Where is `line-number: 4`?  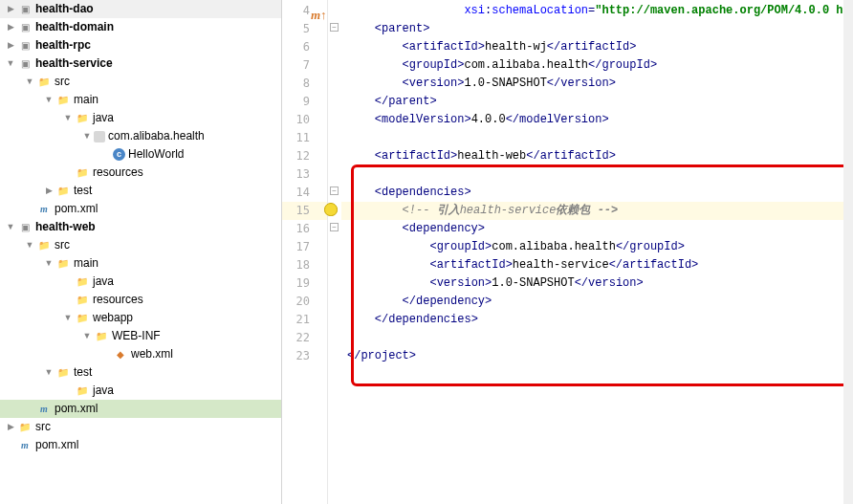
line-number: 4 is located at coordinates (304, 11).